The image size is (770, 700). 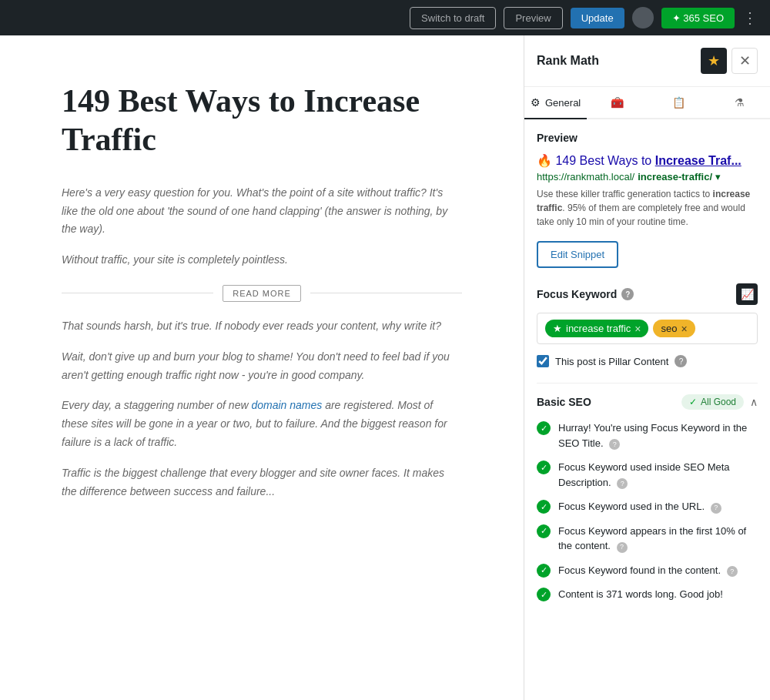 What do you see at coordinates (262, 120) in the screenshot?
I see `post-title: 149 Best Ways to Increase Traffic` at bounding box center [262, 120].